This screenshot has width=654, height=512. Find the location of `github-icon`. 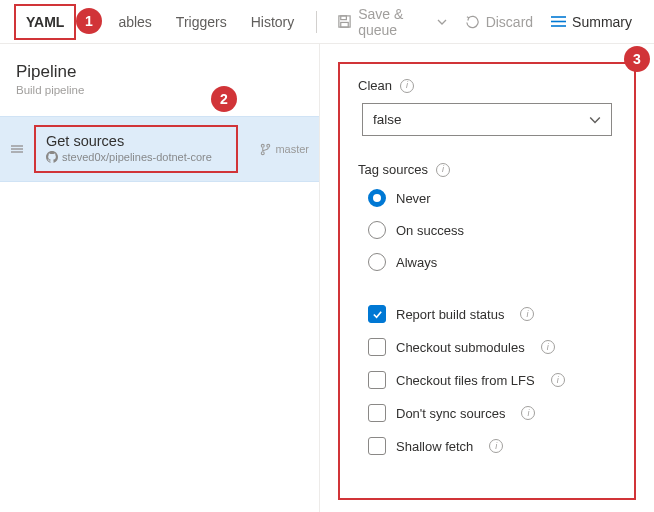

github-icon is located at coordinates (52, 157).